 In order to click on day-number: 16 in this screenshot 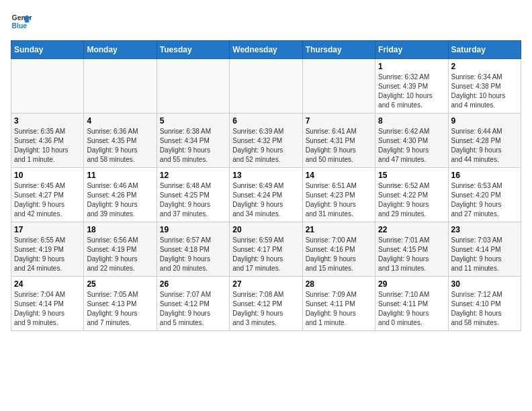, I will do `click(485, 175)`.